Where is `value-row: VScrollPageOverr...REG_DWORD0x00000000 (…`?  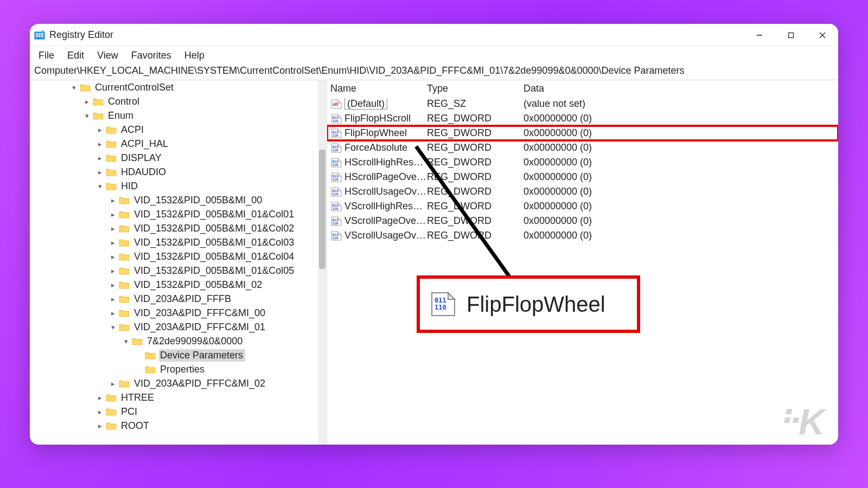 value-row: VScrollPageOverr...REG_DWORD0x00000000 (… is located at coordinates (583, 221).